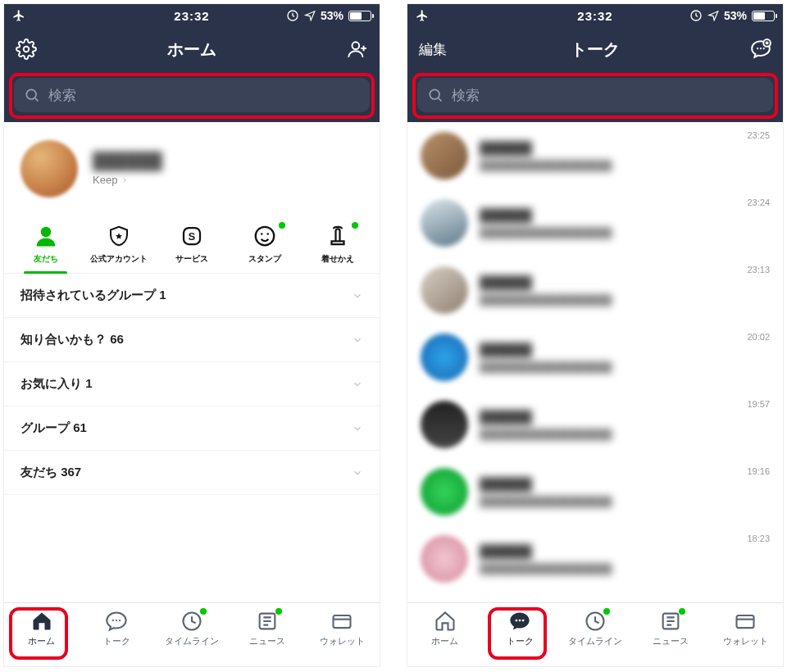 The image size is (787, 672). What do you see at coordinates (595, 49) in the screenshot?
I see `nav-header-talk: 編集 トーク` at bounding box center [595, 49].